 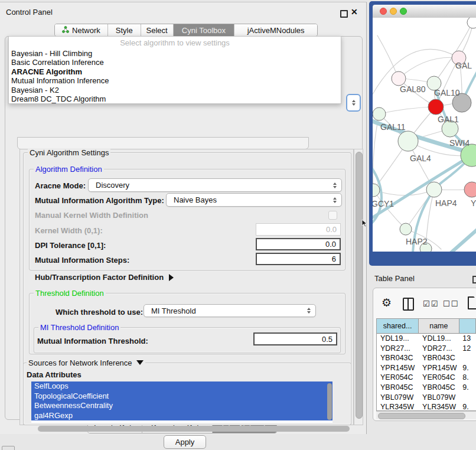 What do you see at coordinates (298, 229) in the screenshot?
I see `kernel-width-field: 0.0` at bounding box center [298, 229].